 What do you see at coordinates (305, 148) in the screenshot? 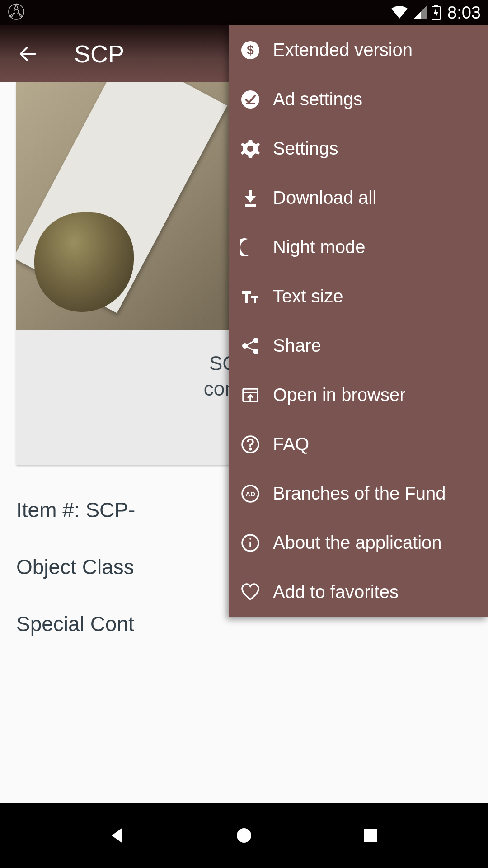
I see `menu-item-label: Settings` at bounding box center [305, 148].